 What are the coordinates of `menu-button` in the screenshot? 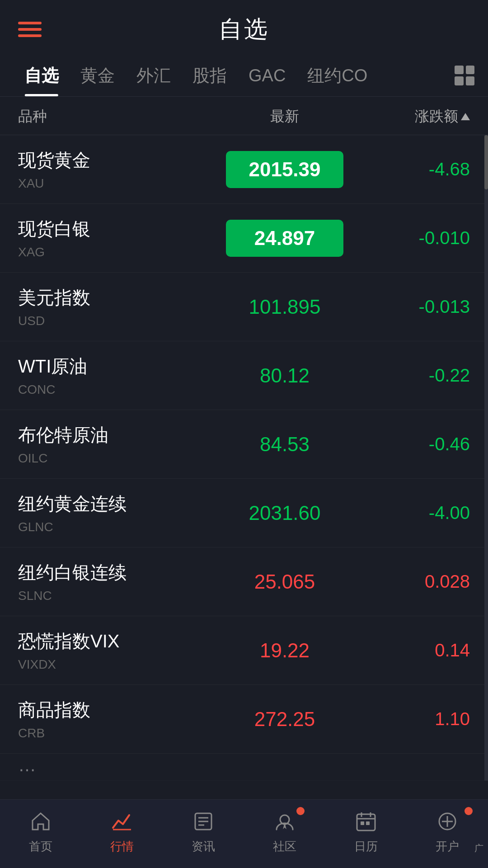 It's located at (30, 29).